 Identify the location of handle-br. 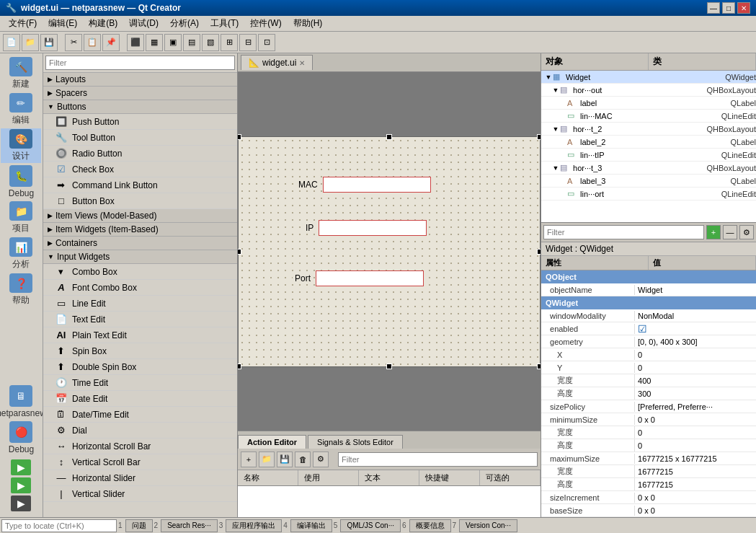
(539, 366).